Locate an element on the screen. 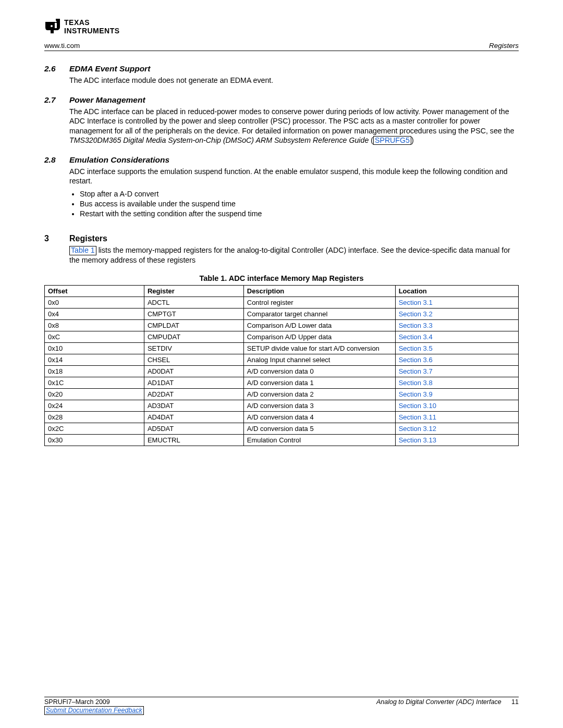  ti-logo: TEXAS INSTRUMENTS is located at coordinates (282, 26).